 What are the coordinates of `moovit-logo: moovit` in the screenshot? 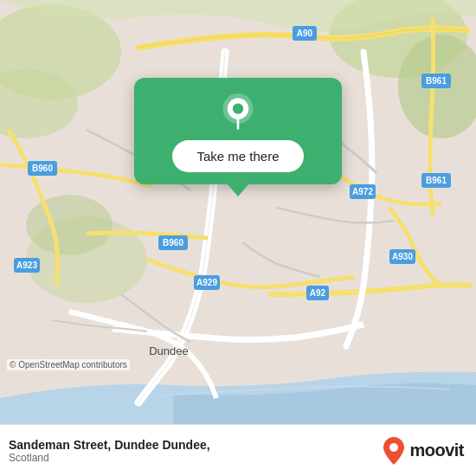 It's located at (422, 451).